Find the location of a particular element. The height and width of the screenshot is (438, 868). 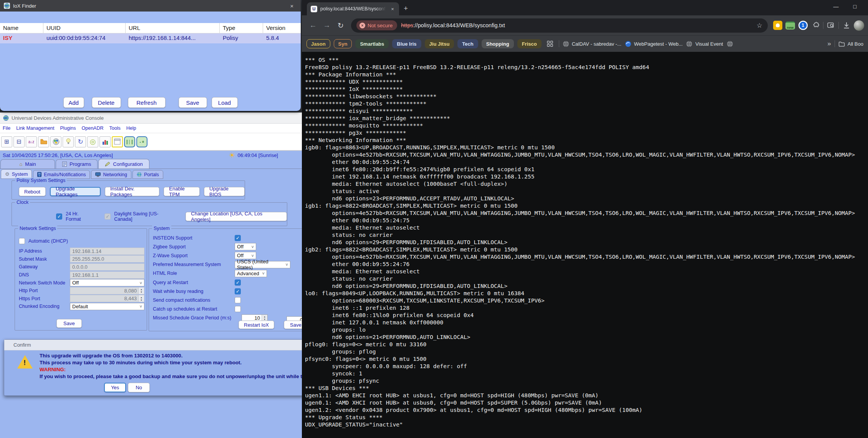

network-save-button: Save is located at coordinates (69, 323).